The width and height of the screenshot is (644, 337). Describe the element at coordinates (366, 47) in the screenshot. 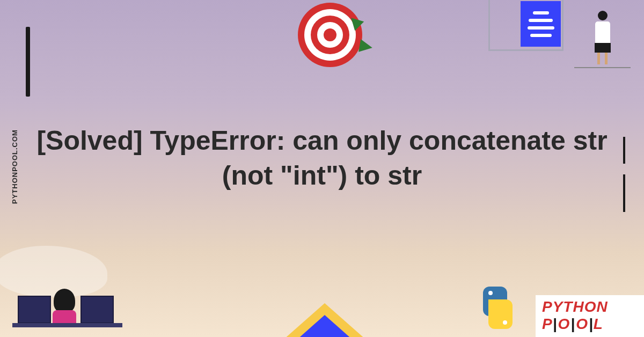

I see `dart-icon` at that location.